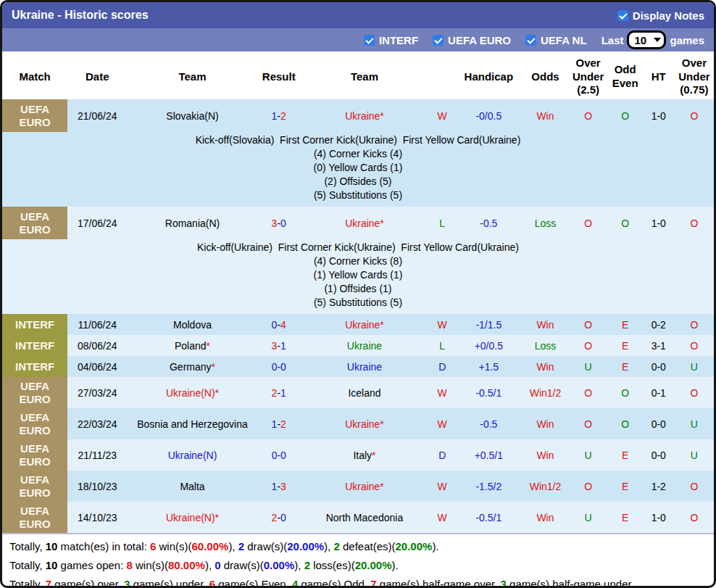 This screenshot has height=588, width=716. What do you see at coordinates (438, 41) in the screenshot?
I see `uefa-euro-checkbox-icon` at bounding box center [438, 41].